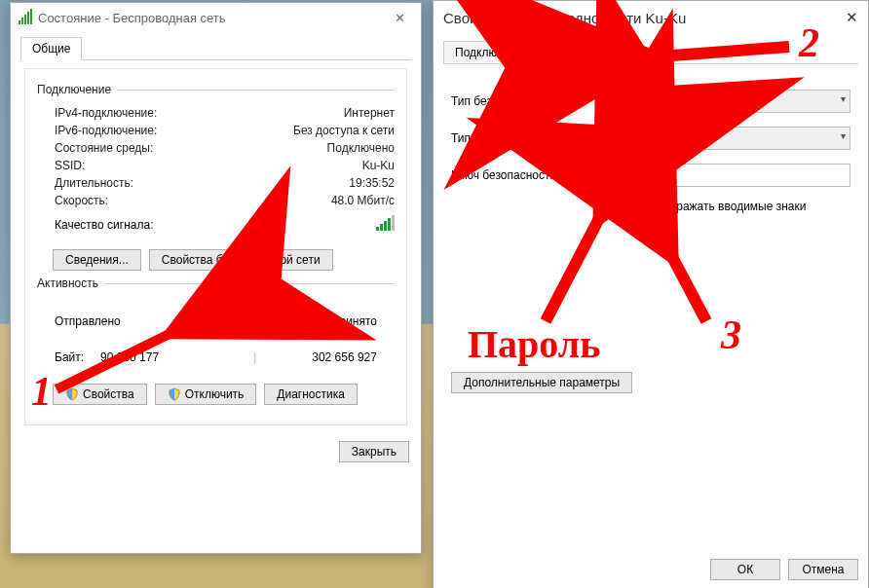  I want to click on activity-icon, so click(226, 321).